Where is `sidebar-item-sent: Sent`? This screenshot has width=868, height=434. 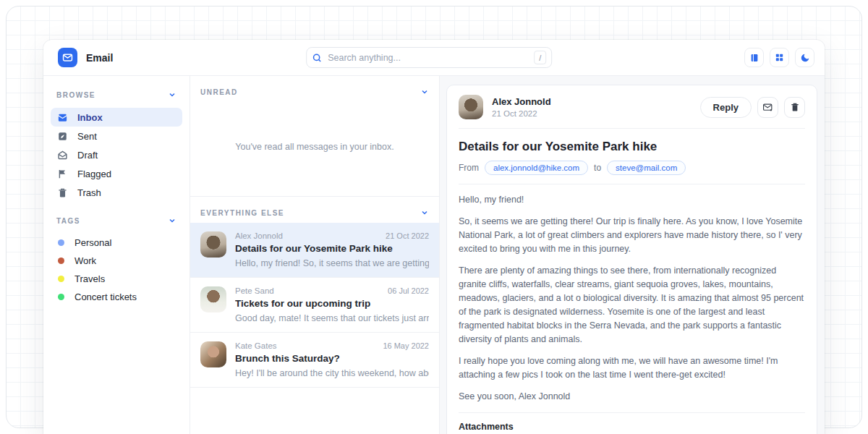 sidebar-item-sent: Sent is located at coordinates (116, 136).